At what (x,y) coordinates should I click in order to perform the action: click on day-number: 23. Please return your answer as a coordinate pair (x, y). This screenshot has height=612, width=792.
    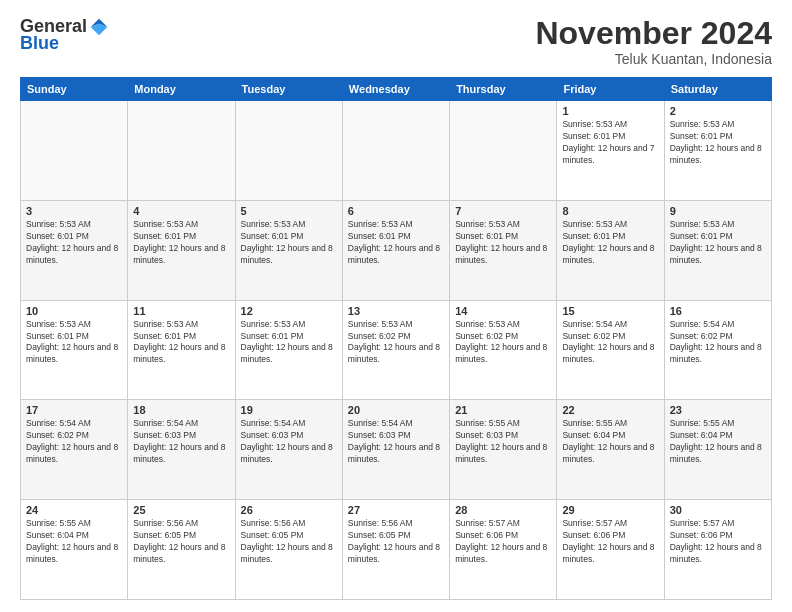
    Looking at the image, I should click on (718, 410).